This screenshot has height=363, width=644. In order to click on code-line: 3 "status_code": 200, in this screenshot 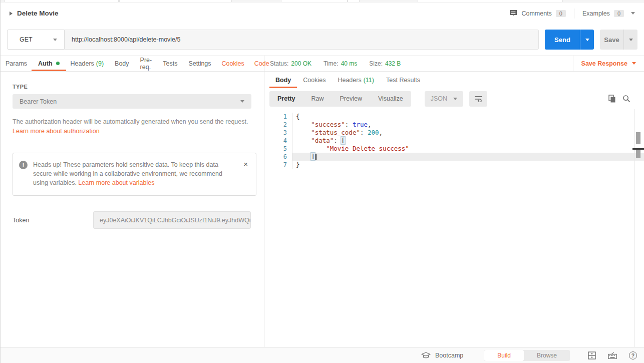, I will do `click(454, 133)`.